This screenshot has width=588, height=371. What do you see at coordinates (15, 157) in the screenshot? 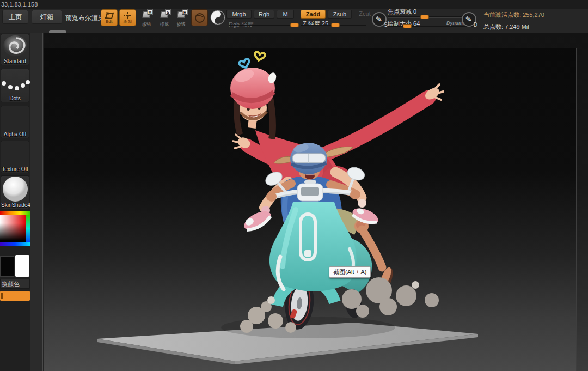
I see `texture-selector: Texture Off` at bounding box center [15, 157].